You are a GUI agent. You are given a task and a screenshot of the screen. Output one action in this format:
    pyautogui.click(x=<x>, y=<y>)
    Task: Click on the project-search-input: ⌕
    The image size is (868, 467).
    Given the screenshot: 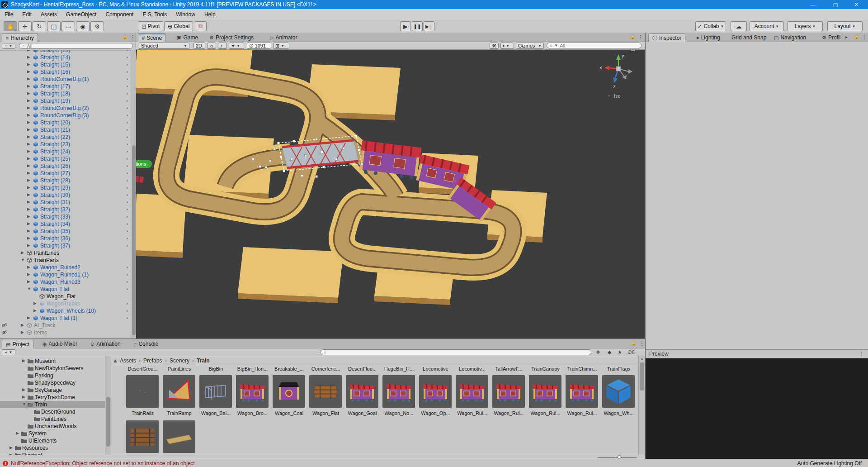 What is the action you would take?
    pyautogui.click(x=456, y=352)
    